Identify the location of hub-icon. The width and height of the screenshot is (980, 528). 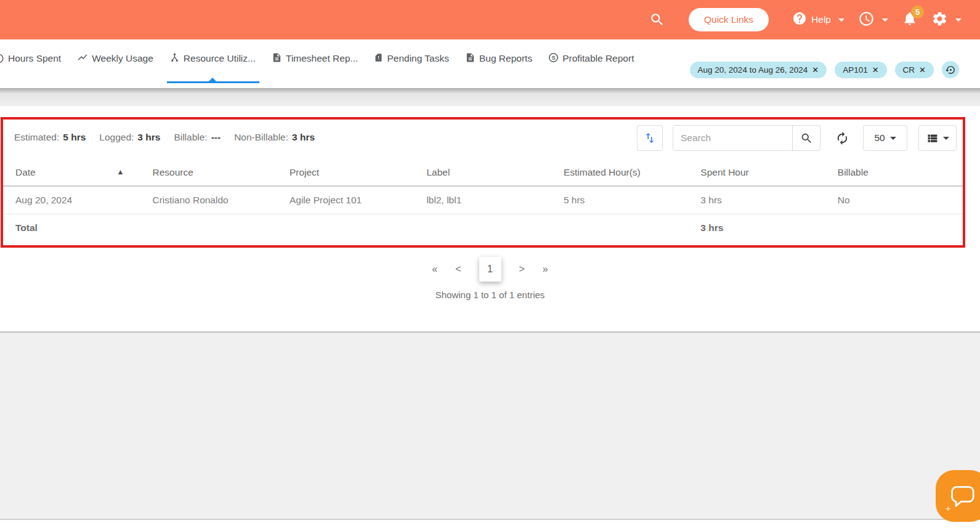
(175, 59).